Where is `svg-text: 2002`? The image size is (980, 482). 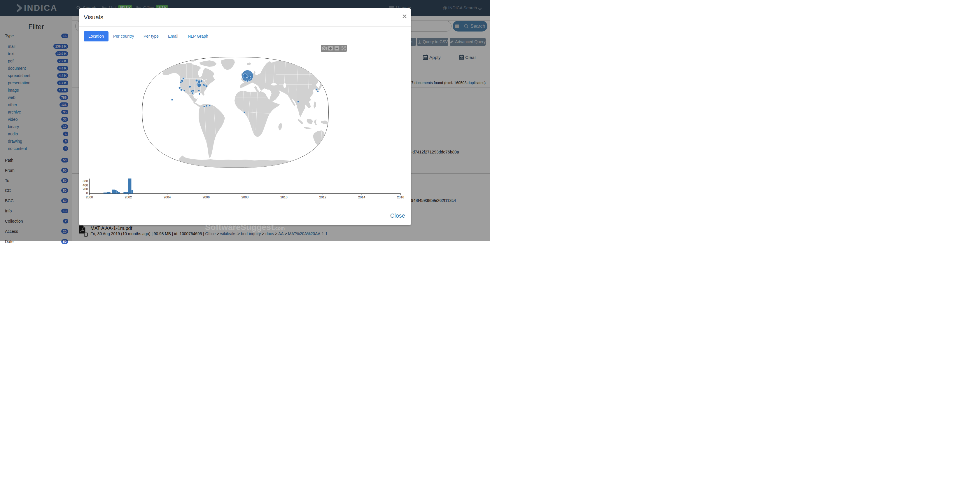 svg-text: 2002 is located at coordinates (129, 197).